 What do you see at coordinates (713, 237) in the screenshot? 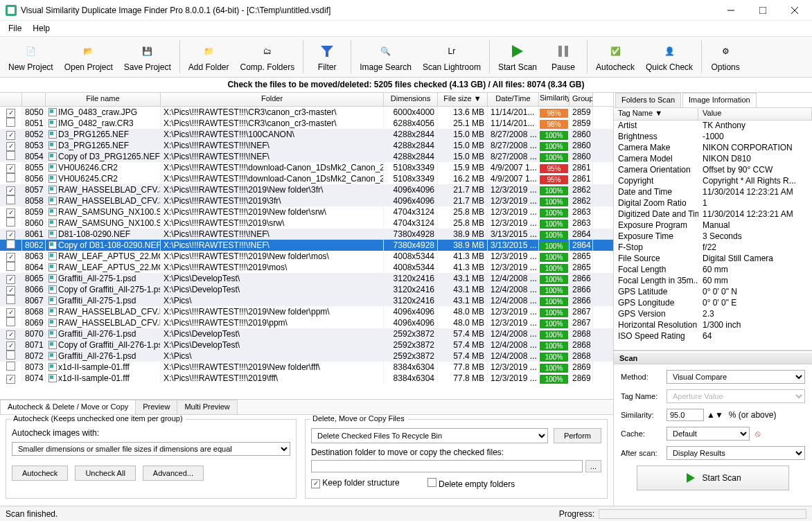
I see `property-row: Exposure Time3 Seconds` at bounding box center [713, 237].